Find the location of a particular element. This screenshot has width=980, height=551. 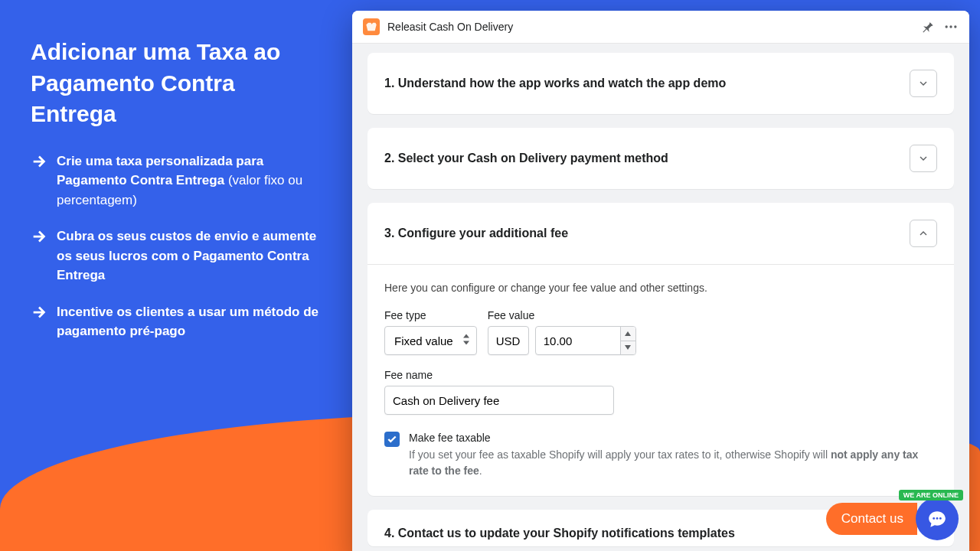

step-header: 3. Configure your additional fee is located at coordinates (661, 233).